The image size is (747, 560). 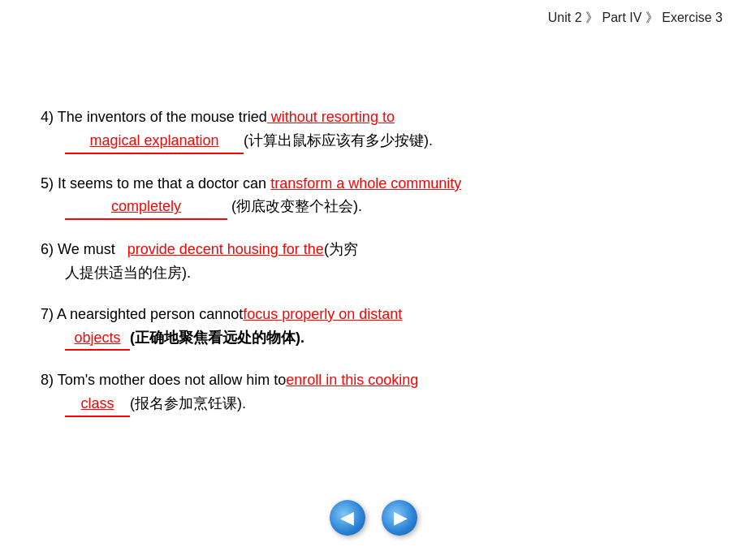 I want to click on item7-text1: 7) A nearsighted person cannot, so click(x=141, y=314).